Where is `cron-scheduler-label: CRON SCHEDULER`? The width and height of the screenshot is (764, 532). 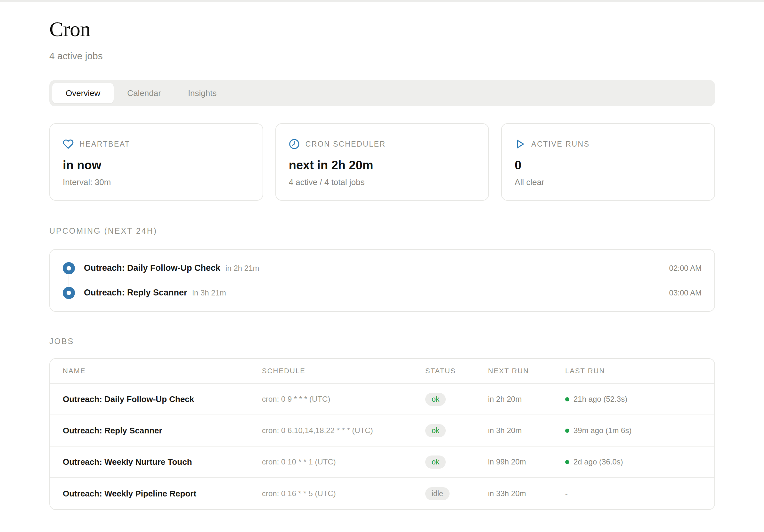 cron-scheduler-label: CRON SCHEDULER is located at coordinates (346, 144).